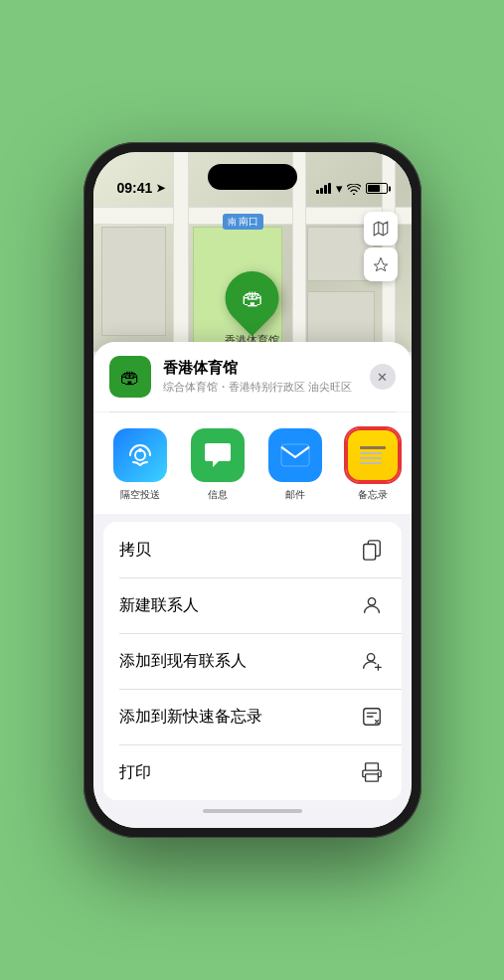 The height and width of the screenshot is (980, 504). I want to click on copy-icon, so click(372, 550).